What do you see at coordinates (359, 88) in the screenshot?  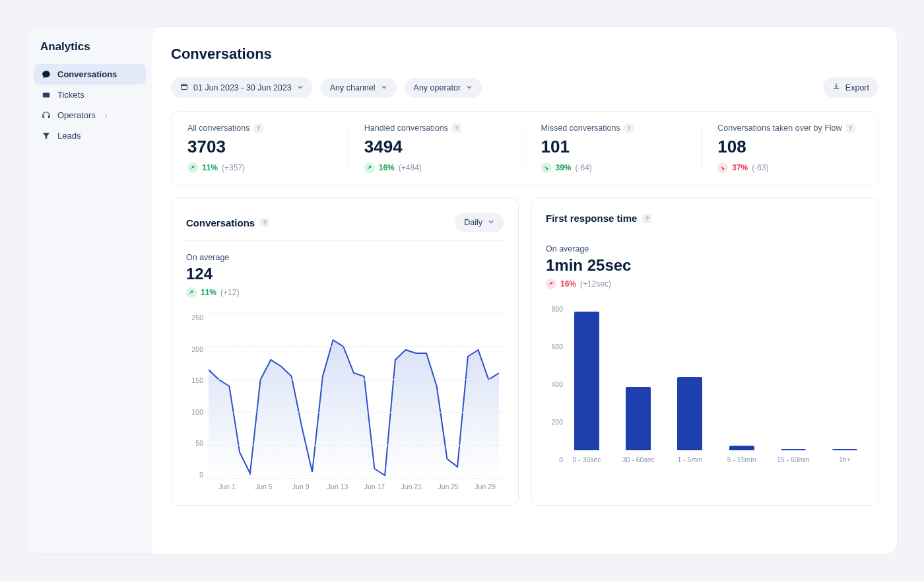 I see `channel-filter: Any channel` at bounding box center [359, 88].